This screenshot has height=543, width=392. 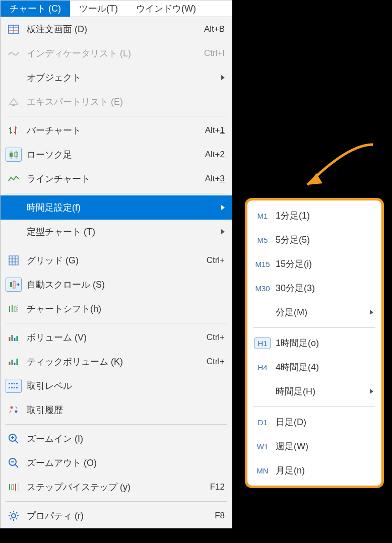 I want to click on timeframe-item: M11分足(1), so click(x=314, y=216).